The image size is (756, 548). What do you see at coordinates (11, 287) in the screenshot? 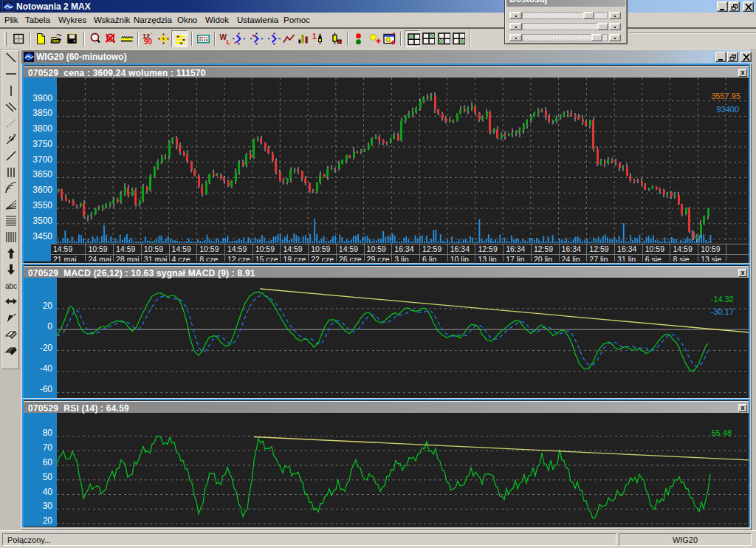
I see `svg-text: abc` at bounding box center [11, 287].